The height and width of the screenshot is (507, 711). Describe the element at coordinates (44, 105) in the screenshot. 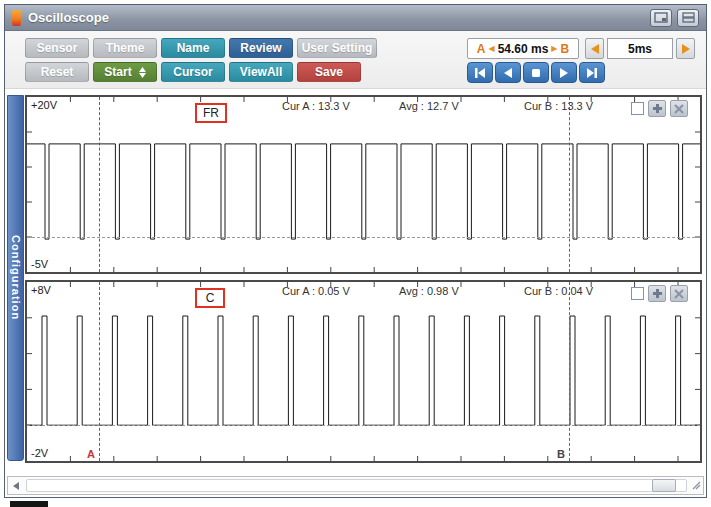

I see `scale-max-label: +20V` at that location.